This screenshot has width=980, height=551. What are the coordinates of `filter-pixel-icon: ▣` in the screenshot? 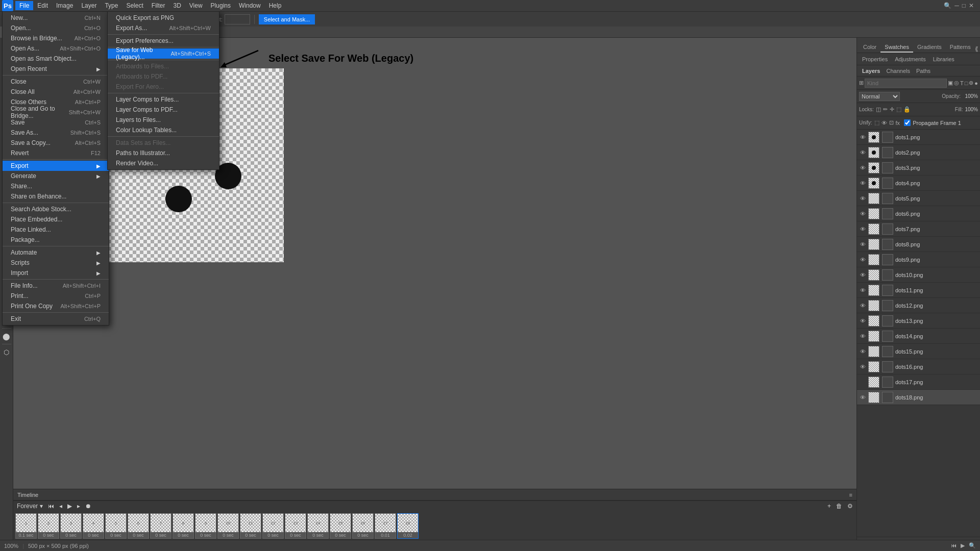 It's located at (950, 83).